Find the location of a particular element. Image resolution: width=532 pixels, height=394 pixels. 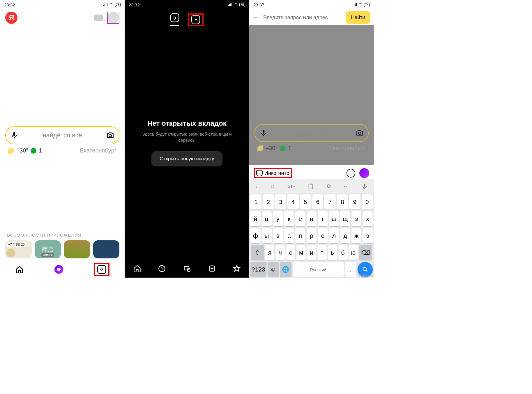

key-г: г is located at coordinates (323, 219).